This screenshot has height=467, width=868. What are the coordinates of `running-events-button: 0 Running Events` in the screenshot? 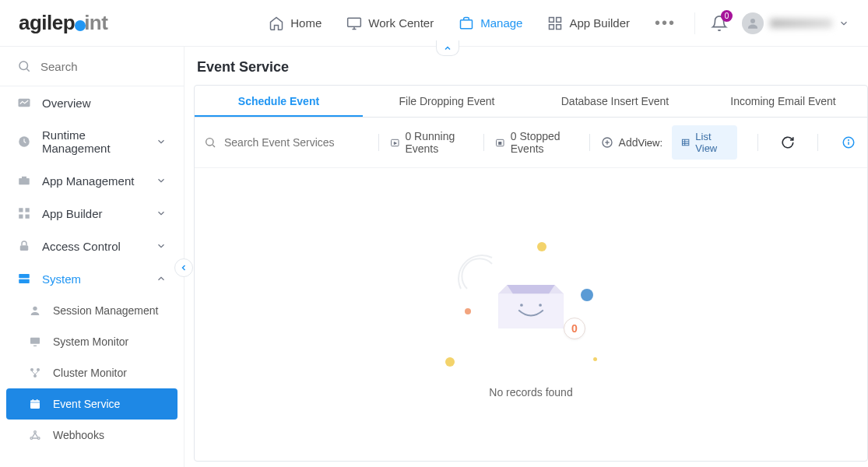 It's located at (431, 142).